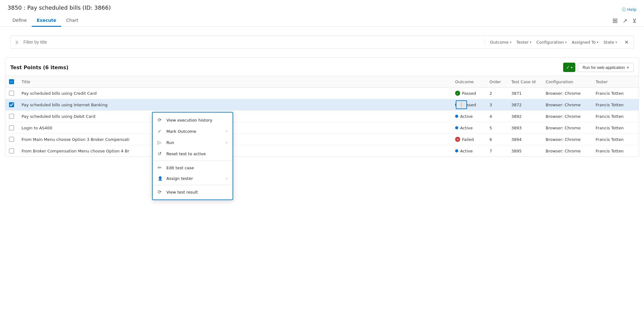  Describe the element at coordinates (160, 192) in the screenshot. I see `view-result-icon: ⟳` at that location.